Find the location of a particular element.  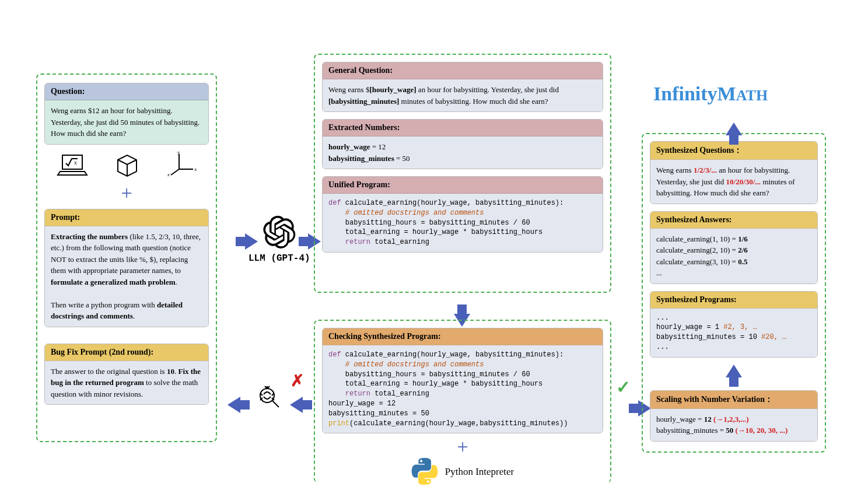

synth-p-card: Synthesized Programs: ...hourly_wage = 1… is located at coordinates (734, 324).